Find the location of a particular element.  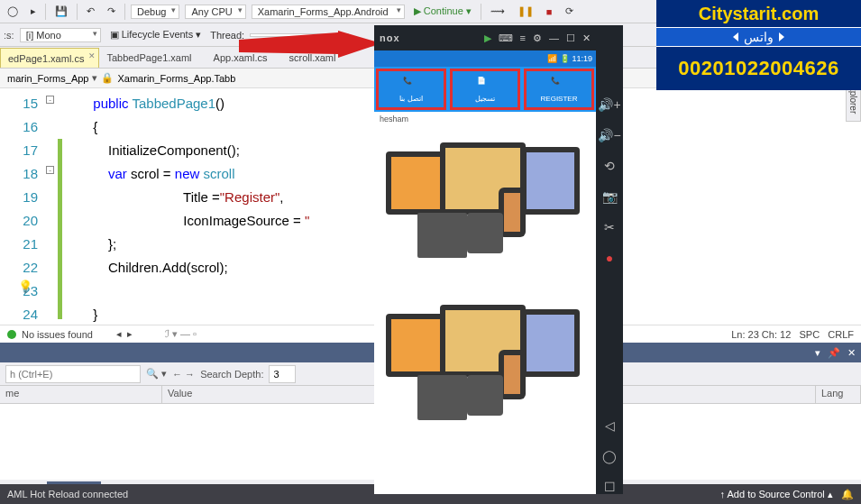

namespace-dropdown: marin_Forms_App is located at coordinates (48, 78).